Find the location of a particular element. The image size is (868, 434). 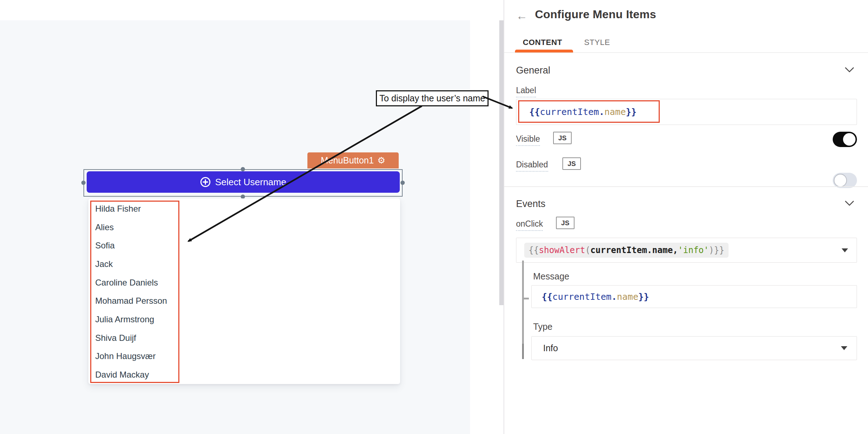

canvas-scrollbar is located at coordinates (501, 163).